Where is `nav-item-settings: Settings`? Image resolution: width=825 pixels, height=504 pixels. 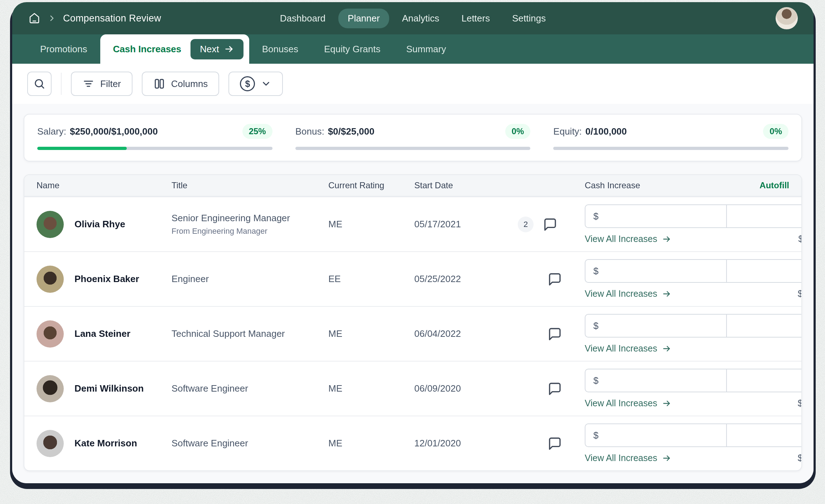
nav-item-settings: Settings is located at coordinates (529, 19).